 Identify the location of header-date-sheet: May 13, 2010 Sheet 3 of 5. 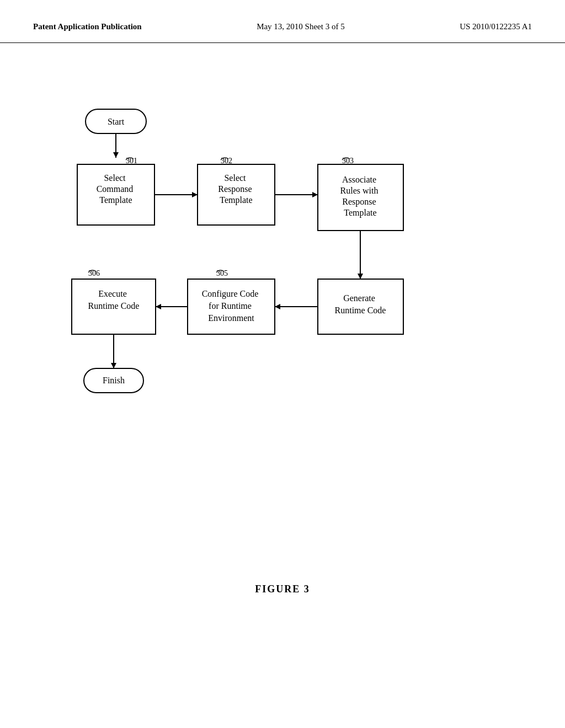
(301, 26).